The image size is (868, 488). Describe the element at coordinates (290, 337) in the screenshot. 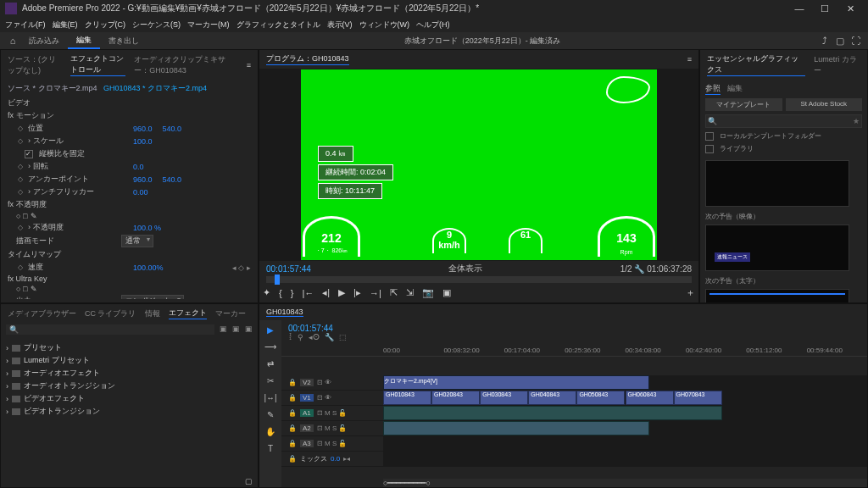

I see `tl-snap-icon: ⸾` at that location.